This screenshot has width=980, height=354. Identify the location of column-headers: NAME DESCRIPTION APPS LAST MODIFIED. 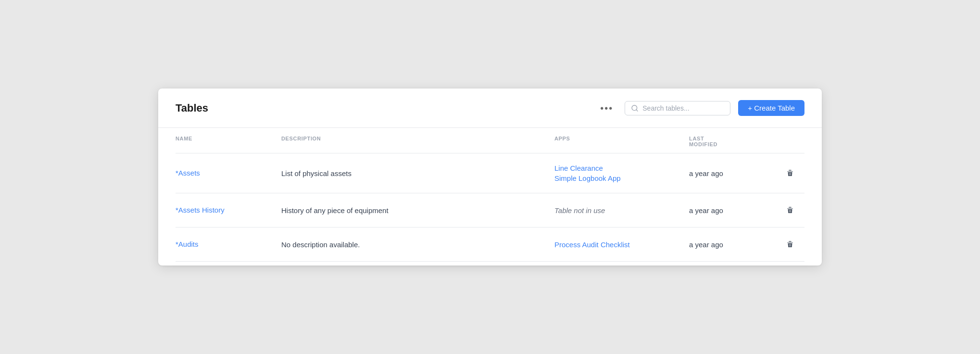
(490, 140).